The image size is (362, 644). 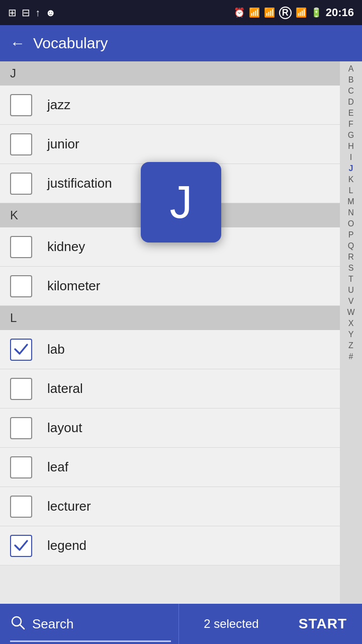 I want to click on alpha-letter-a: A, so click(x=351, y=69).